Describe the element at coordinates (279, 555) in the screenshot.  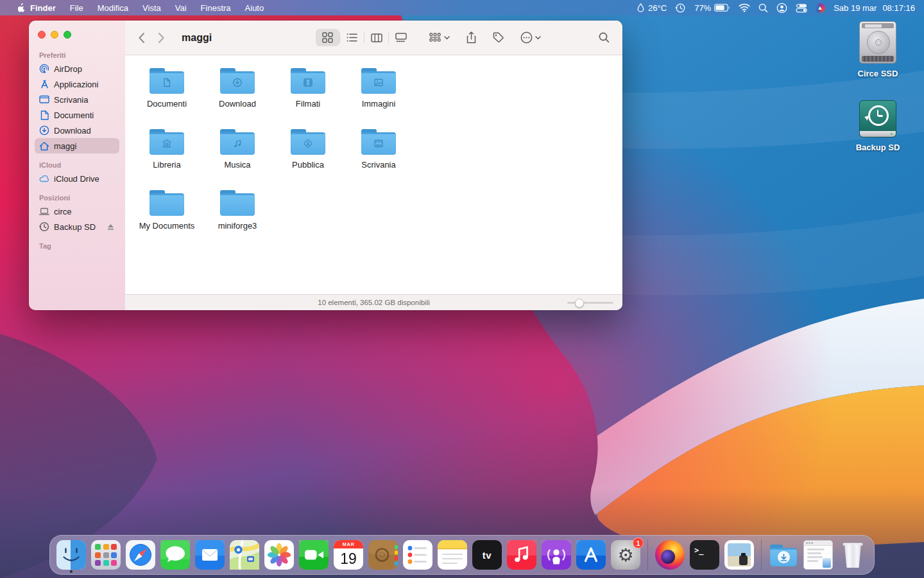
I see `dock-photos` at that location.